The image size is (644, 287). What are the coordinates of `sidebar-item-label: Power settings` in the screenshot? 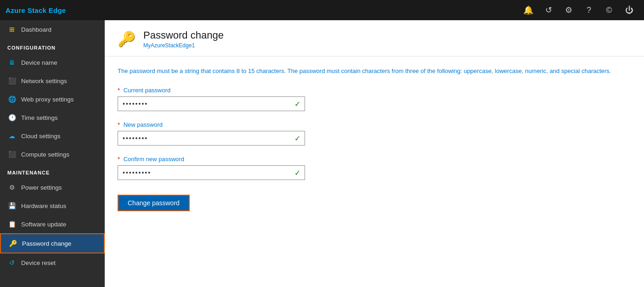 It's located at (41, 187).